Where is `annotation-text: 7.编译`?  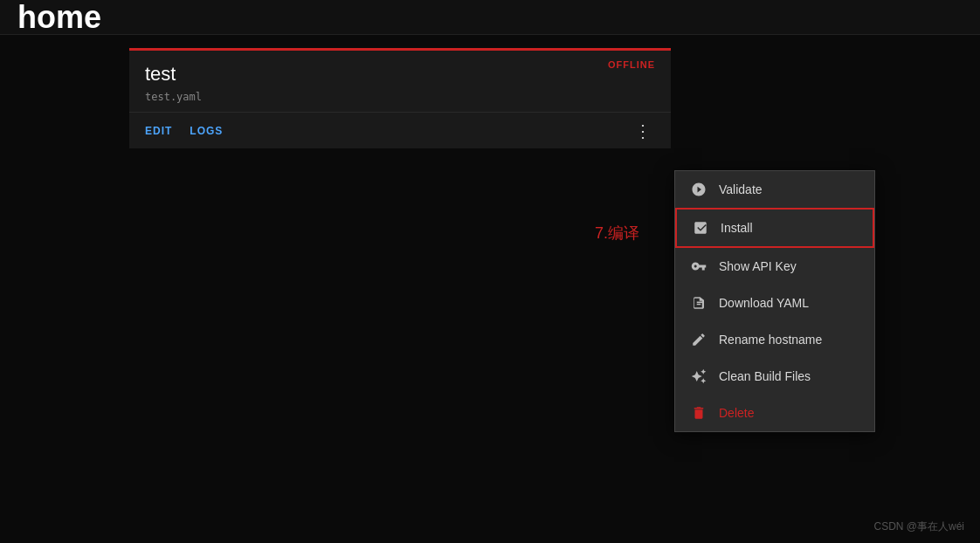 annotation-text: 7.编译 is located at coordinates (617, 233).